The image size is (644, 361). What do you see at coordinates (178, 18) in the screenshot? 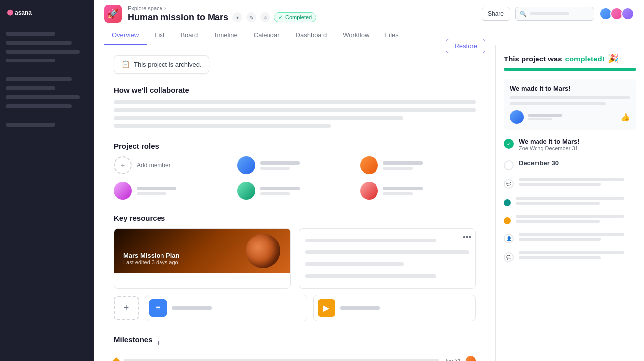
I see `project-title: Human mission to Mars` at bounding box center [178, 18].